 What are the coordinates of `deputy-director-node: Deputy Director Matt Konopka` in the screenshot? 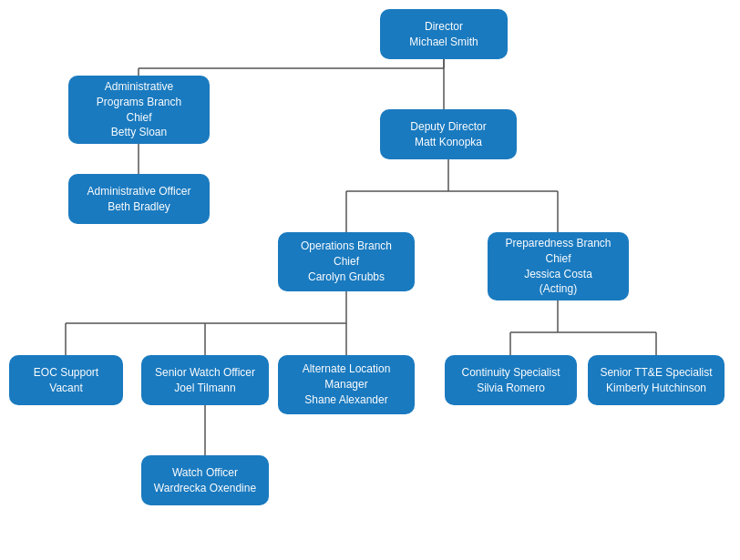 It's located at (448, 135).